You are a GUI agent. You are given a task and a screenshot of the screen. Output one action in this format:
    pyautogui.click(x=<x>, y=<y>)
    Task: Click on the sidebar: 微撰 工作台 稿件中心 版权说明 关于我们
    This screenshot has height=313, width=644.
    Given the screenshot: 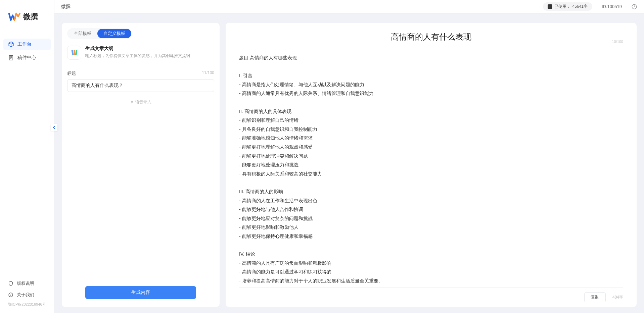 What is the action you would take?
    pyautogui.click(x=27, y=156)
    